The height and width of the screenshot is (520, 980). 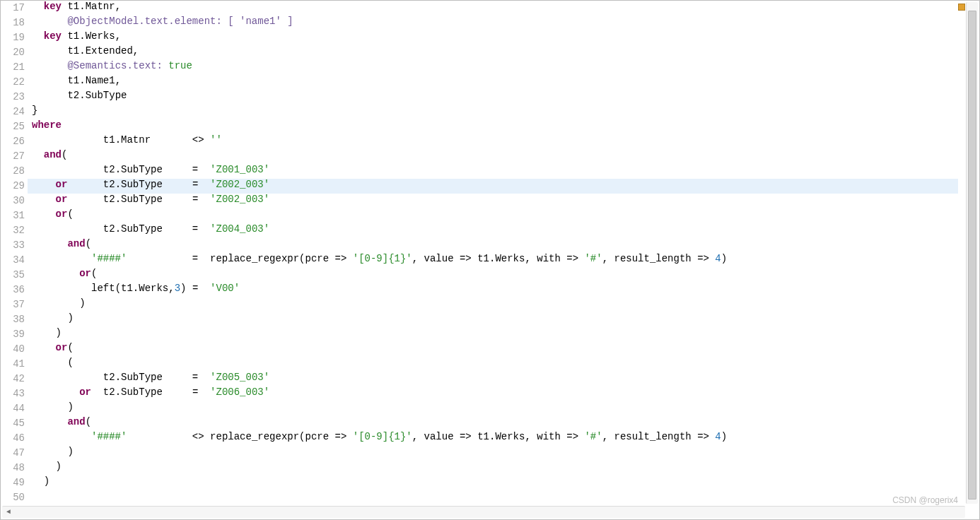 I want to click on token-str: '####', so click(x=109, y=437).